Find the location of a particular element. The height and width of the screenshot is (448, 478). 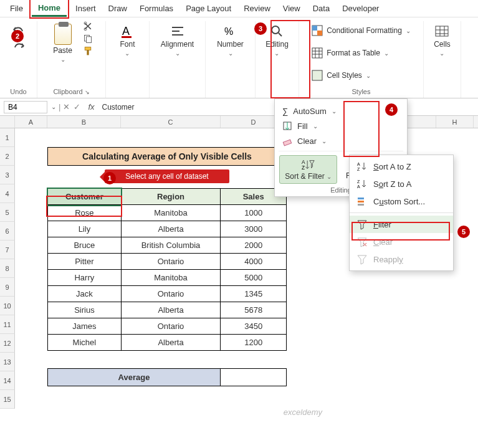

sort-za-item: ZA Sort Z to A is located at coordinates (401, 184).